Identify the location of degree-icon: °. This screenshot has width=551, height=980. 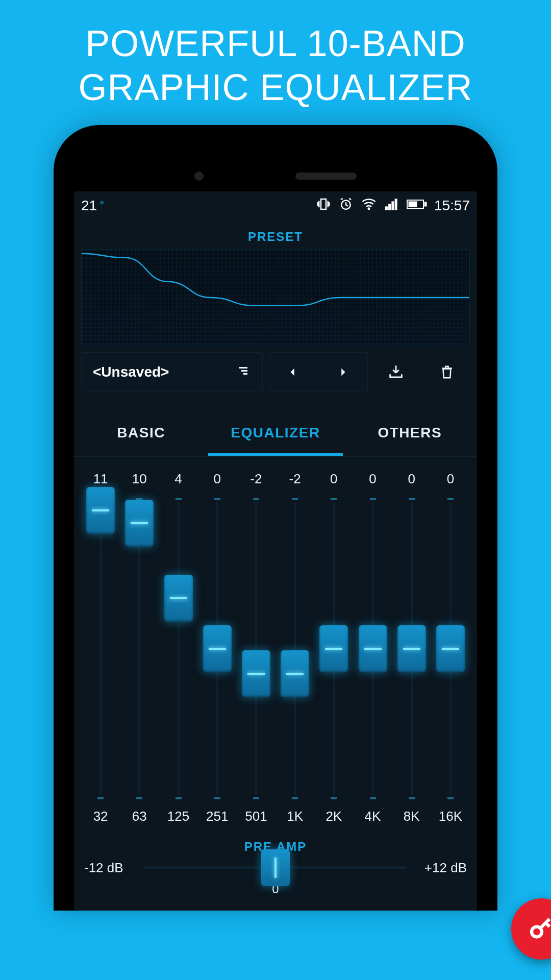
(102, 206).